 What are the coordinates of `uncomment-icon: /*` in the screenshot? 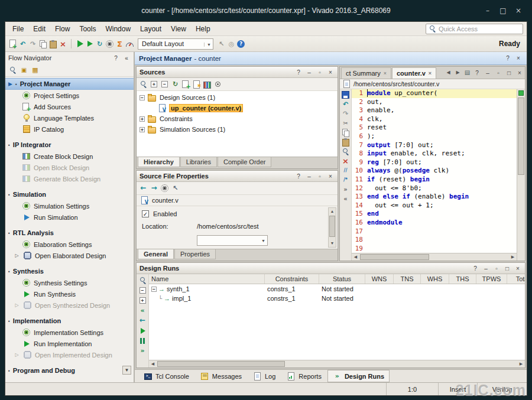 It's located at (345, 180).